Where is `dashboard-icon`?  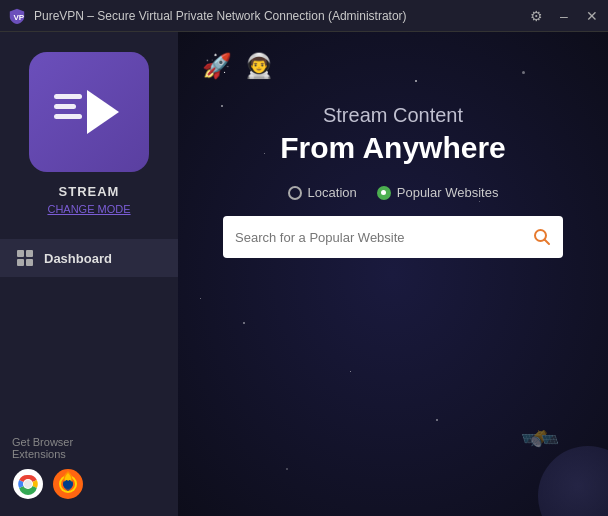
dashboard-icon is located at coordinates (25, 258).